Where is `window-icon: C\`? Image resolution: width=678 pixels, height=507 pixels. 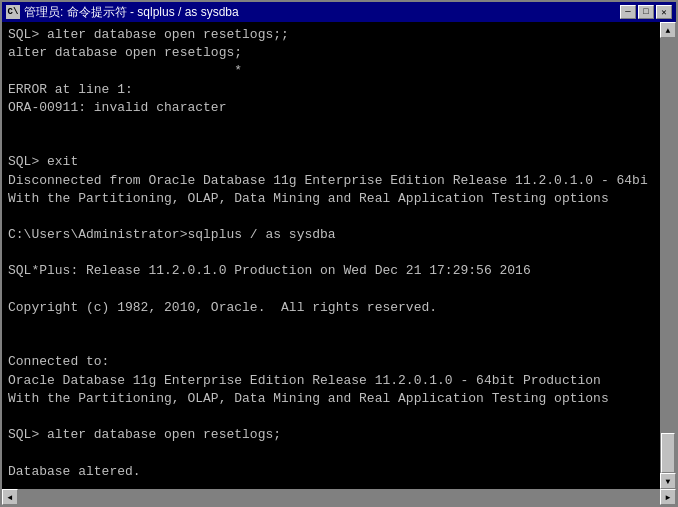 window-icon: C\ is located at coordinates (13, 12).